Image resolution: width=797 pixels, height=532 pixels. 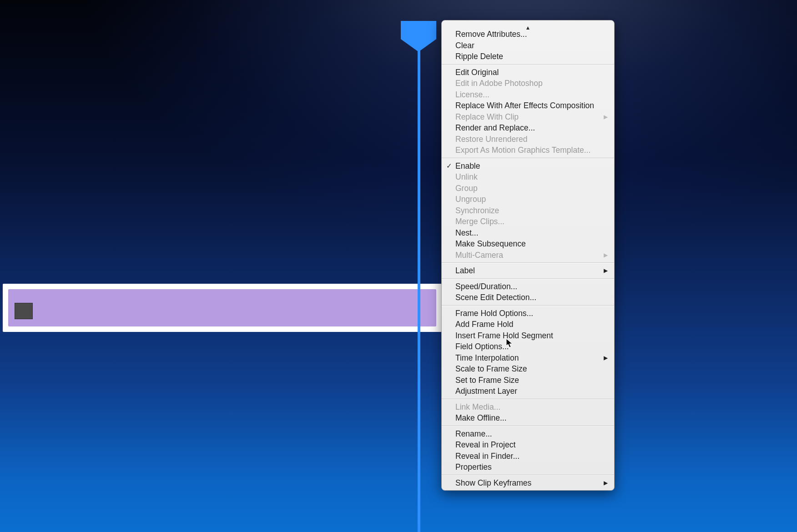 What do you see at coordinates (528, 391) in the screenshot?
I see `menu-item-adjustment-layer: Adjustment Layer` at bounding box center [528, 391].